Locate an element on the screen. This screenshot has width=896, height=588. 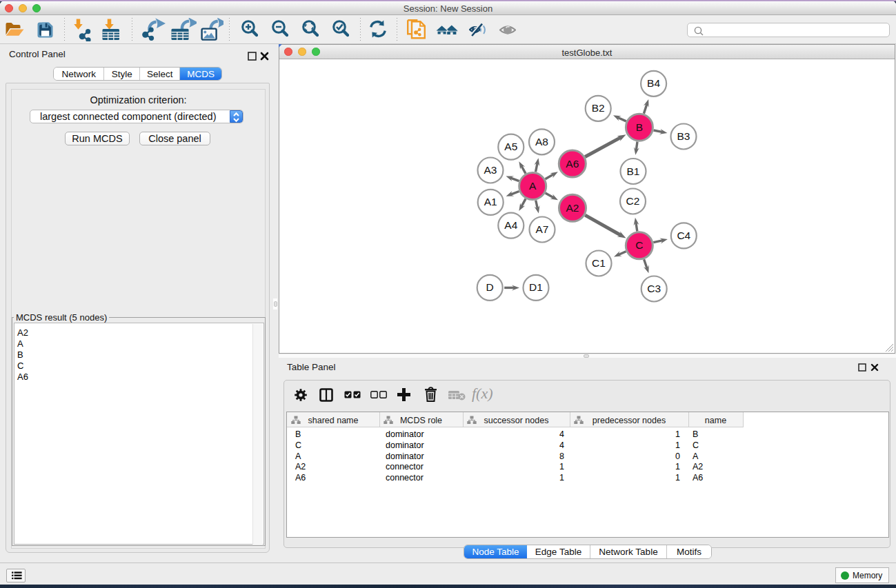
svg-text: A1 is located at coordinates (491, 201).